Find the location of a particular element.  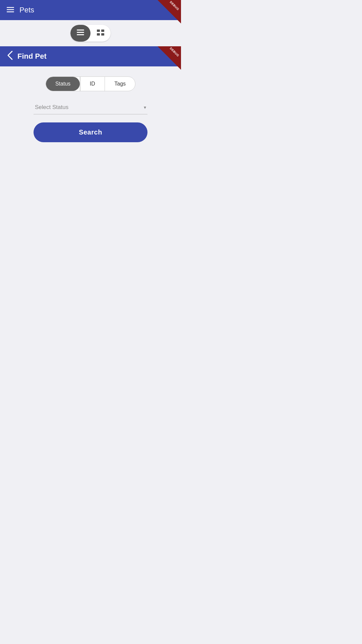

main-content: Status ID Tags Select Status ▾ Search is located at coordinates (90, 109).